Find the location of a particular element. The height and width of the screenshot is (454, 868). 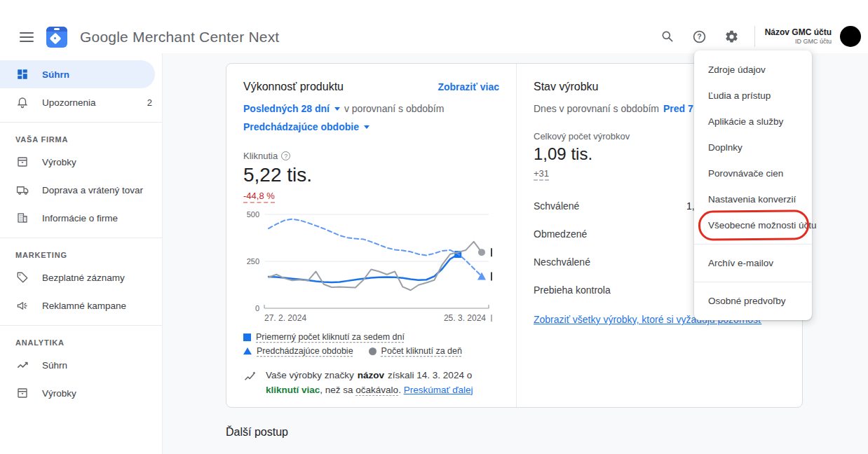

line-chart-icon is located at coordinates (22, 366).